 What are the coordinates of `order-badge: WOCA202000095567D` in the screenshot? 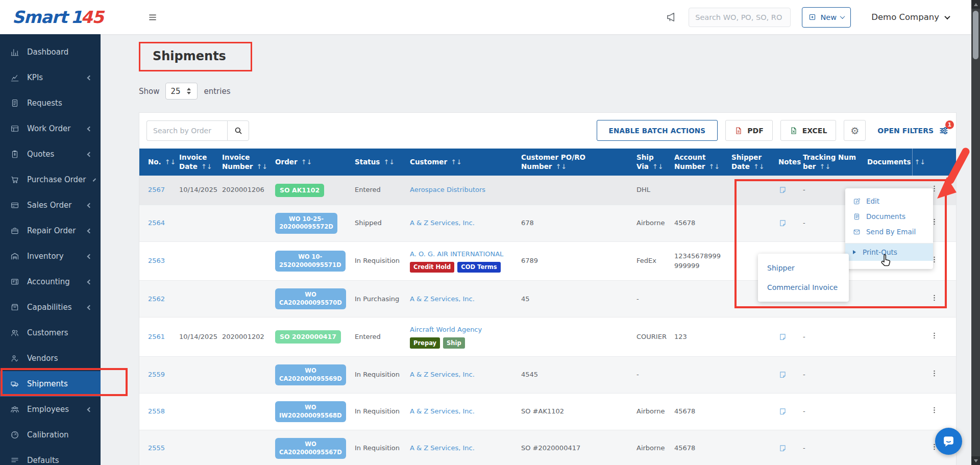 It's located at (310, 448).